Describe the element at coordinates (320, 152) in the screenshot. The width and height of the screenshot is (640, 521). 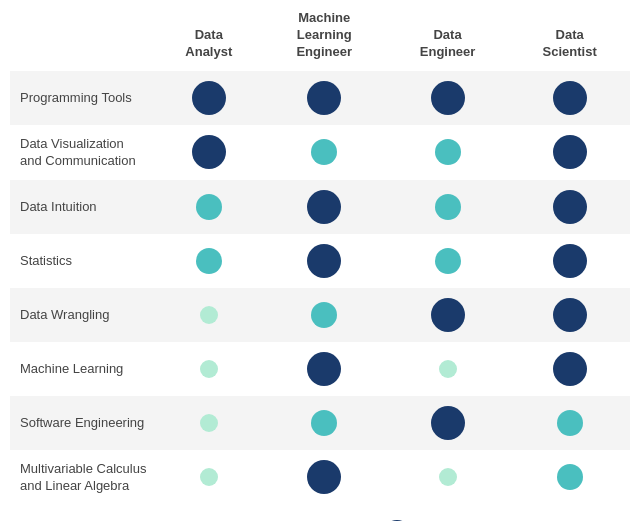
I see `table-row: Data Visualization and Communication` at that location.